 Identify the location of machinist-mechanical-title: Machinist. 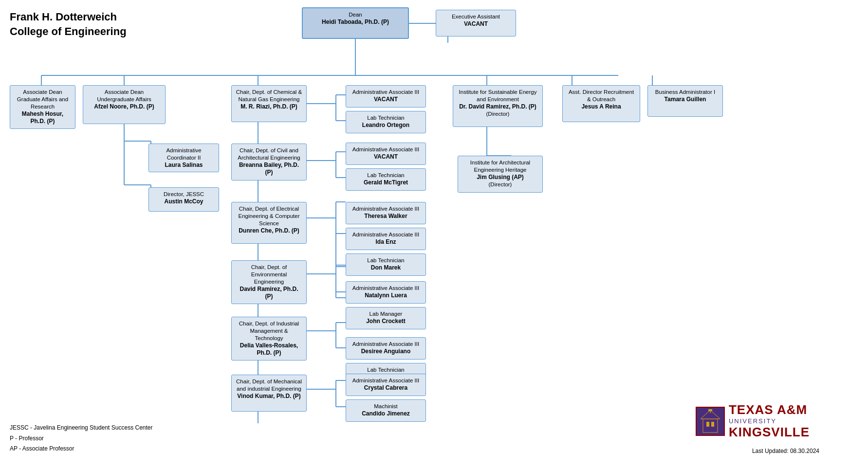
(386, 407).